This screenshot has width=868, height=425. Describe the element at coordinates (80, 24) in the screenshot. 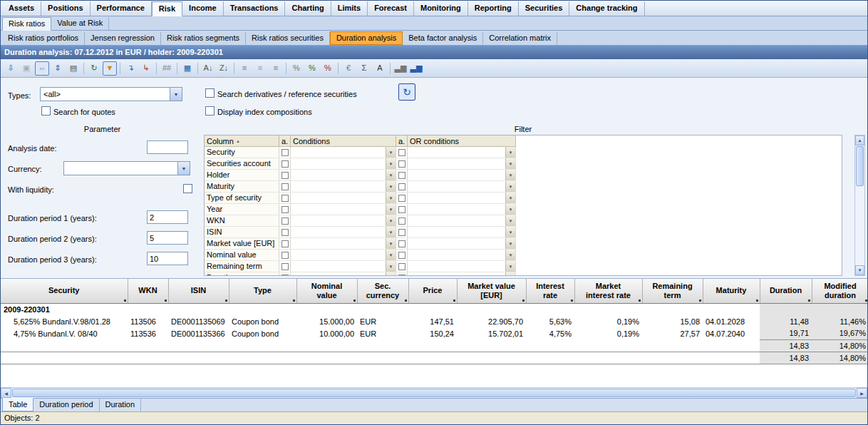

I see `sub-tab-value-at-risk: Value at Risk` at that location.